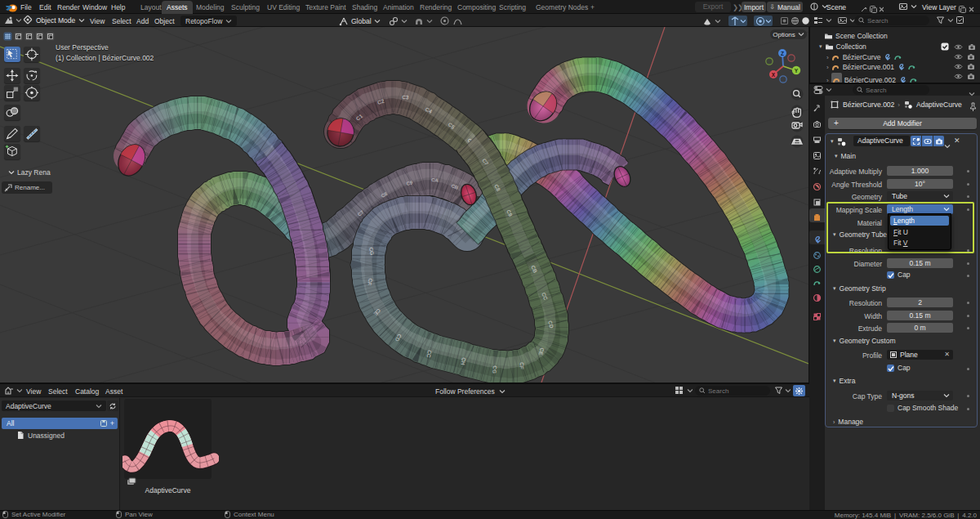 Image resolution: width=980 pixels, height=519 pixels. What do you see at coordinates (774, 75) in the screenshot?
I see `svg-text: X` at bounding box center [774, 75].